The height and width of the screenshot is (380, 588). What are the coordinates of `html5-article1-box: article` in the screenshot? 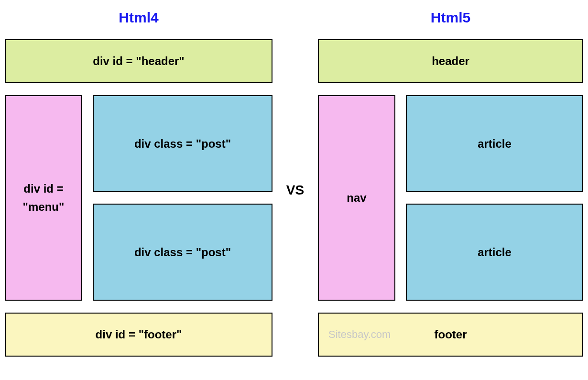 It's located at (494, 143).